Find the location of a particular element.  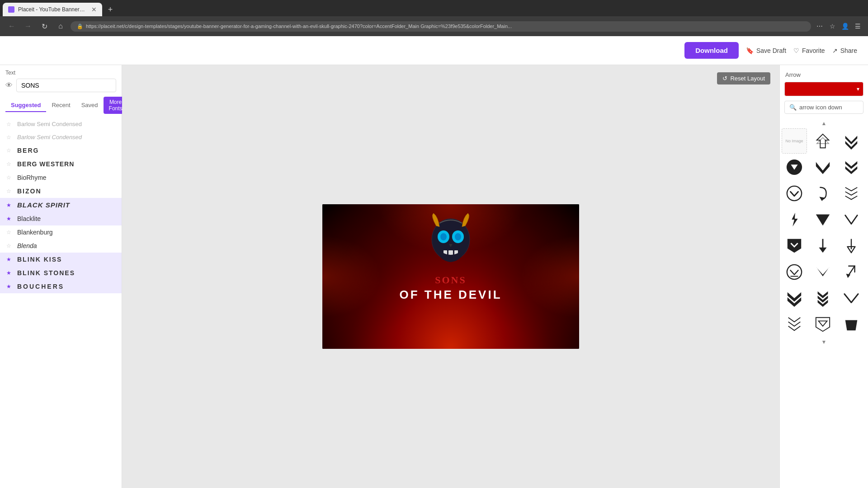

font-item-bizon: ☆ BIZON is located at coordinates (61, 191).